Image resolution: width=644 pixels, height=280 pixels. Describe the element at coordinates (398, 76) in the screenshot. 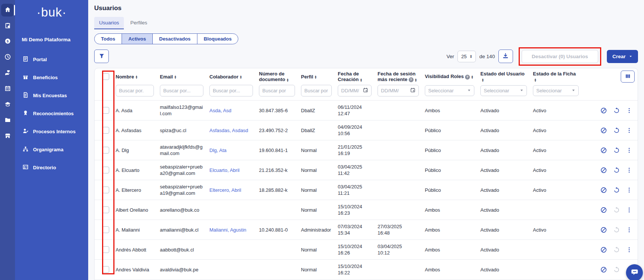

I see `column-header-7: Fecha de sesión más reciente?▲▼` at that location.